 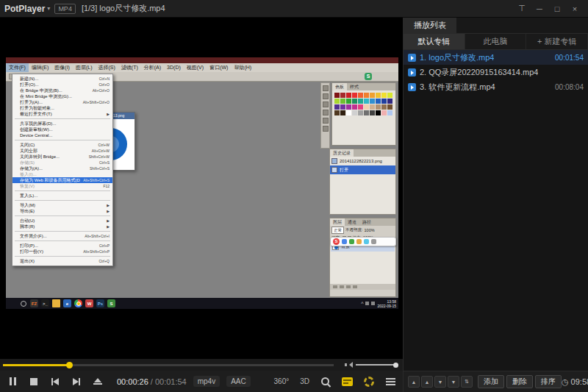 What do you see at coordinates (369, 382) in the screenshot?
I see `settings-button` at bounding box center [369, 382].